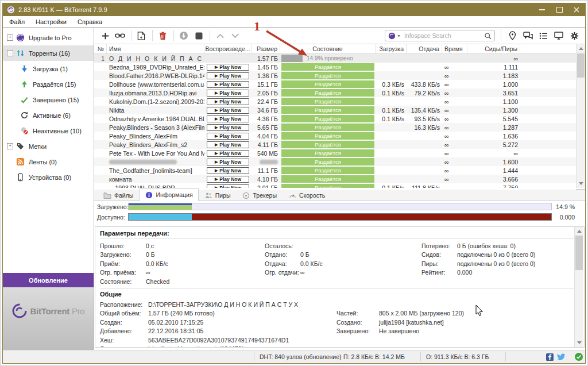  I want to click on column-header-4: Состояние, so click(328, 49).